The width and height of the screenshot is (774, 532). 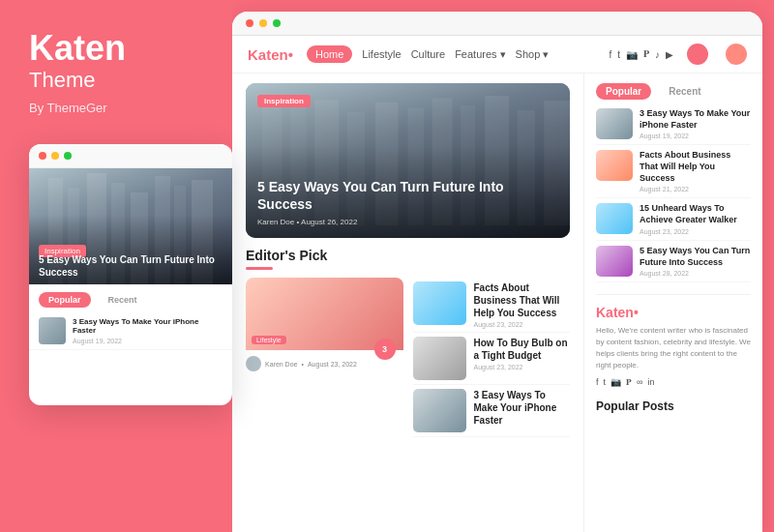 I want to click on editor-list-meta-1: August 23, 2022, so click(x=522, y=368).